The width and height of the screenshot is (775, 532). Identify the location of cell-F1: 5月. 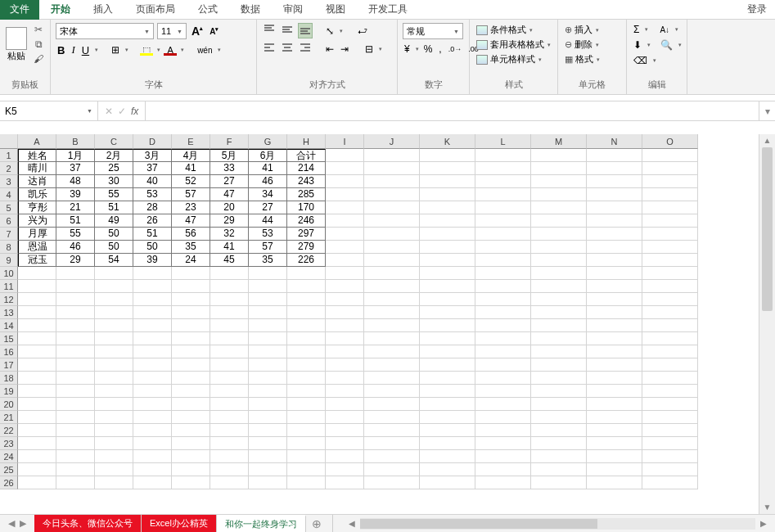
(229, 156).